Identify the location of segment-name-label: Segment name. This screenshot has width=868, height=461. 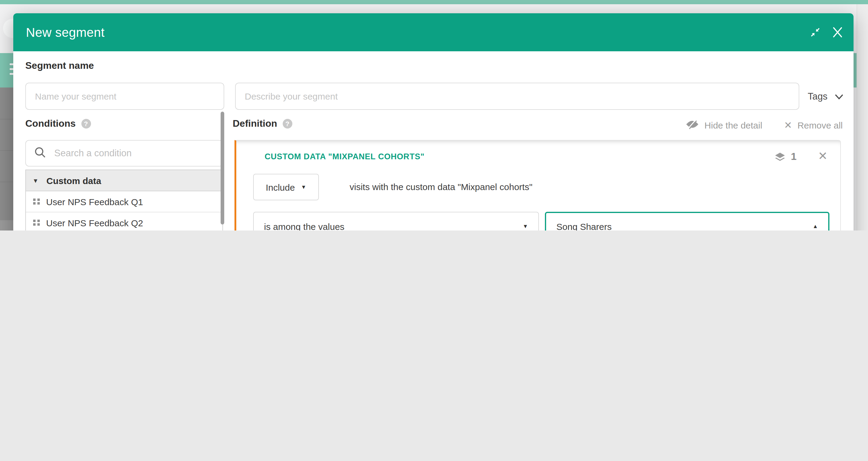
(60, 66).